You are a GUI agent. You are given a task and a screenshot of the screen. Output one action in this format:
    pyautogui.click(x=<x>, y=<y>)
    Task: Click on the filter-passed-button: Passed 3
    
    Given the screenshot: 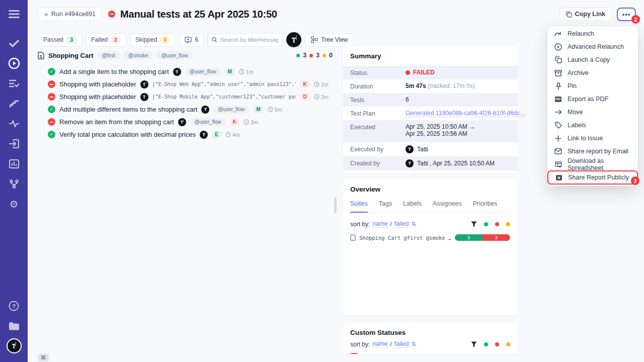 What is the action you would take?
    pyautogui.click(x=60, y=40)
    